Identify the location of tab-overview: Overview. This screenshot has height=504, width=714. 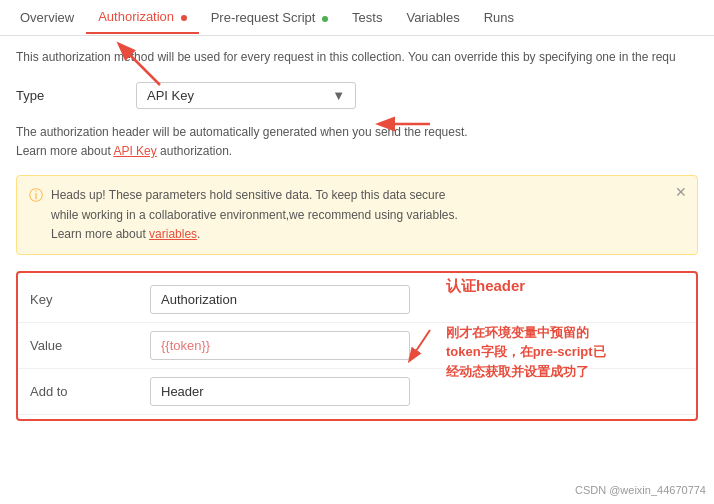
(47, 18).